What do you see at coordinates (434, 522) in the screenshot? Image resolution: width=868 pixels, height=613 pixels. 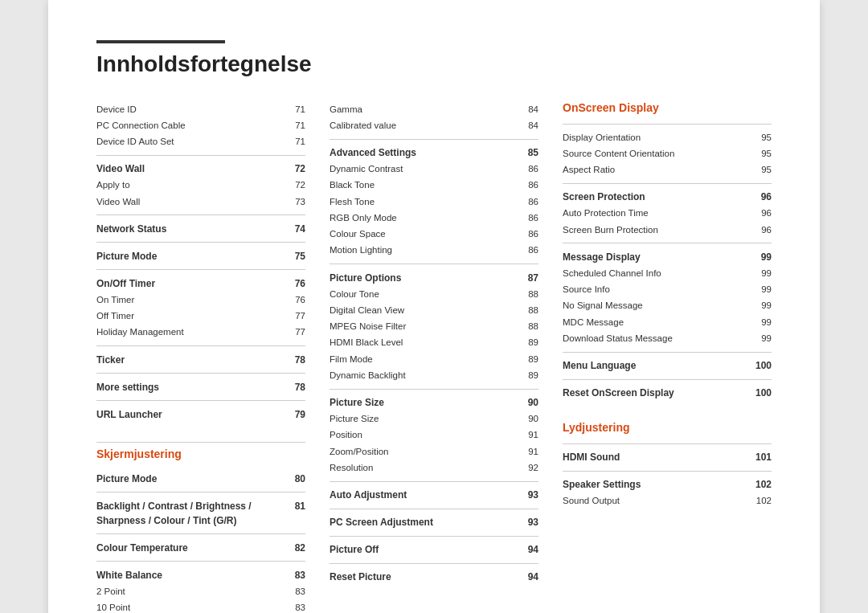 I see `toc-row: PC Screen Adjustment93` at bounding box center [434, 522].